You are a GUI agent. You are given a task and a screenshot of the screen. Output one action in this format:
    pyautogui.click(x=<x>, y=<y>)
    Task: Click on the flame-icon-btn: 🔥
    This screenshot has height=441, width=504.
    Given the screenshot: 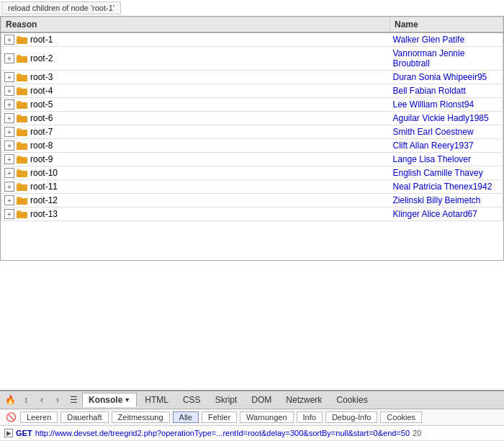 What is the action you would take?
    pyautogui.click(x=10, y=400)
    